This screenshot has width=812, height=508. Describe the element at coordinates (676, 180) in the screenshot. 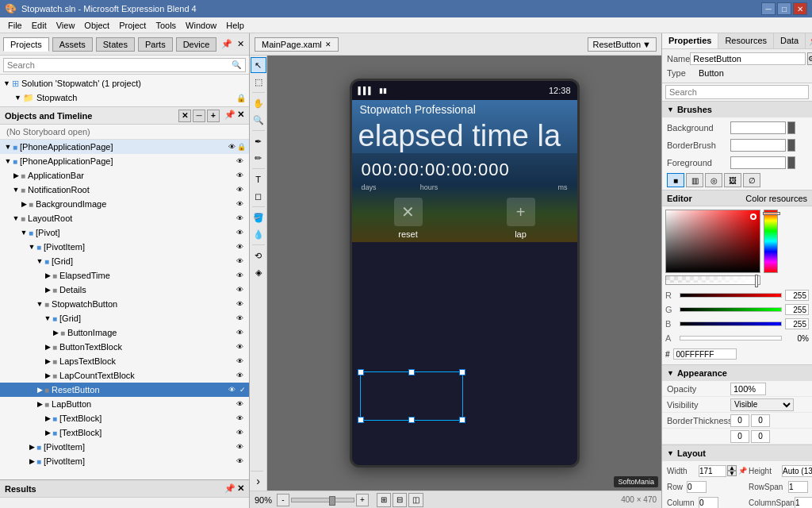

I see `solid-brush-btn: ■` at that location.